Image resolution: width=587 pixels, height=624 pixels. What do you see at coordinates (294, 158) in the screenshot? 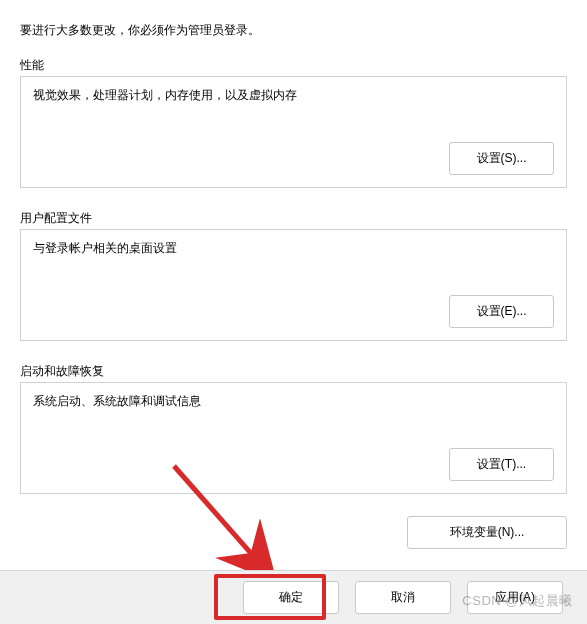
I see `group-performance-btn-row: 设置(S)...` at bounding box center [294, 158].